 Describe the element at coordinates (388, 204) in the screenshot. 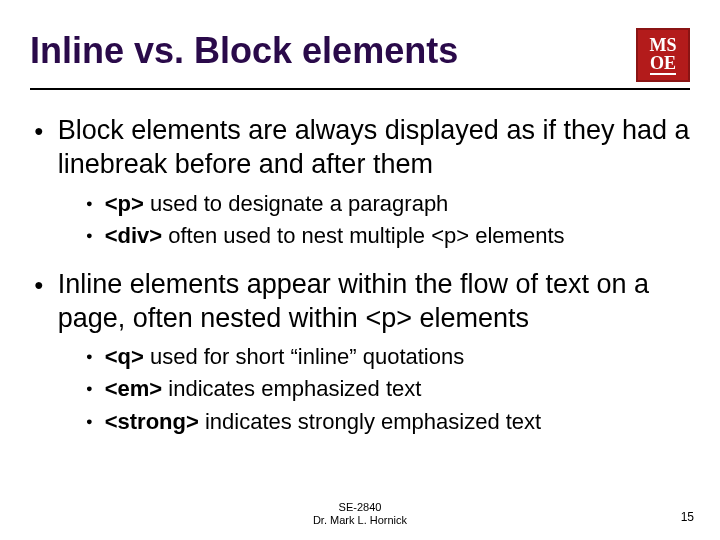

I see `bullet-l2: ● <p> used to designate a paragraph` at that location.